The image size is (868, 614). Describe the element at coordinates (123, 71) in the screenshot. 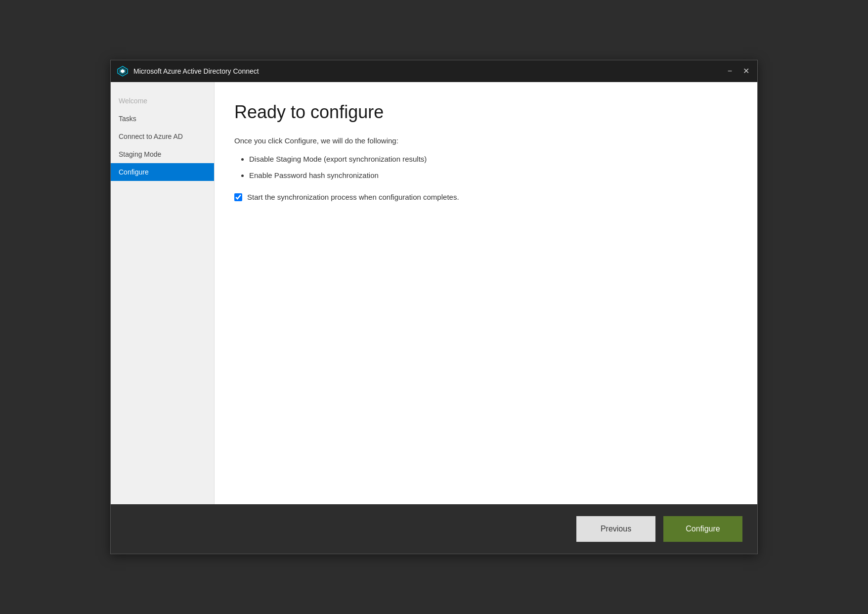

I see `azure-ad-logo` at that location.